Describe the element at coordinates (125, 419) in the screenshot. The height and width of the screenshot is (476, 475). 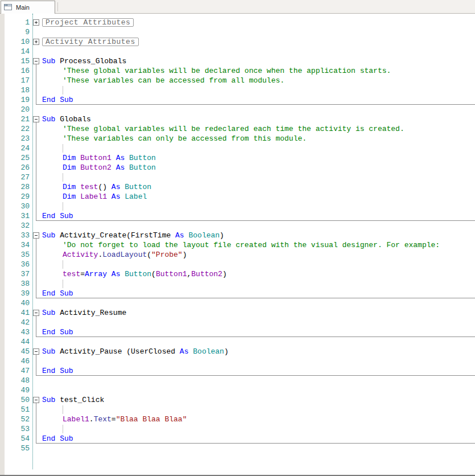
I see `code-line: Label1.Text="Blaa Blaa Blaa"` at that location.